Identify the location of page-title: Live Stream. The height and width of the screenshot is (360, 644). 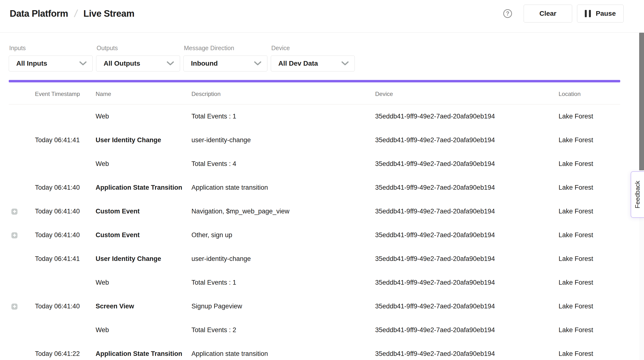
(109, 14).